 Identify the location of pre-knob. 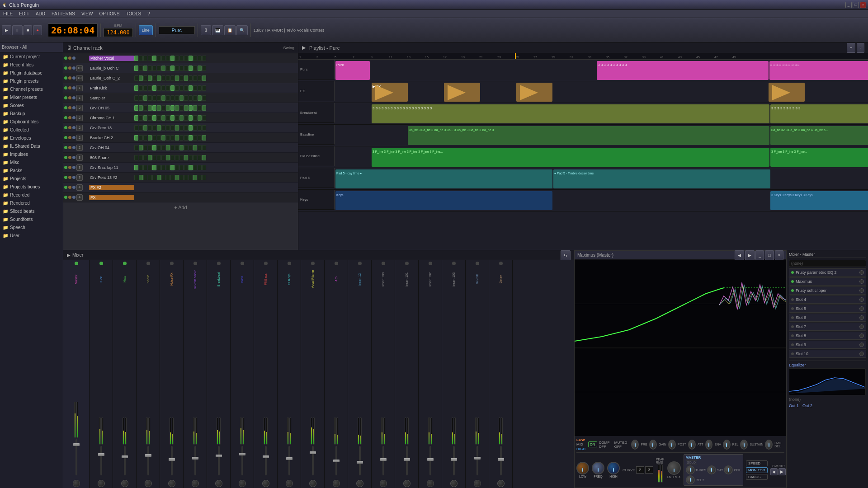
(635, 445).